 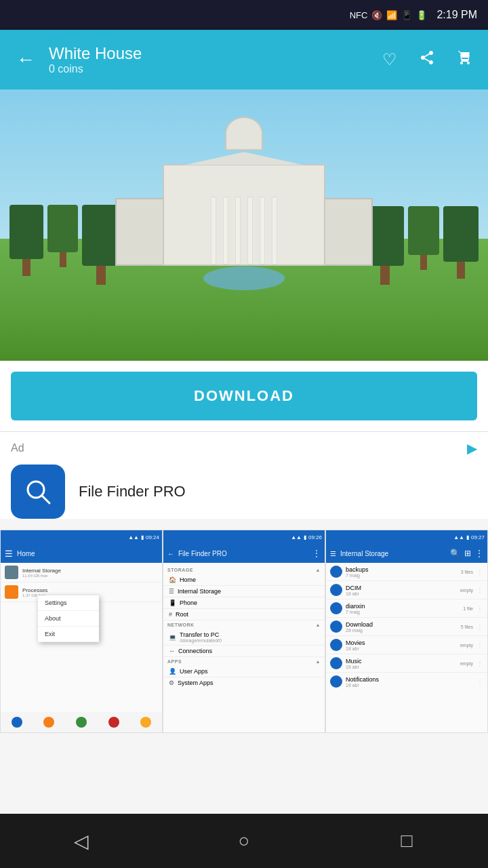 What do you see at coordinates (81, 841) in the screenshot?
I see `back-nav-icon: ◁` at bounding box center [81, 841].